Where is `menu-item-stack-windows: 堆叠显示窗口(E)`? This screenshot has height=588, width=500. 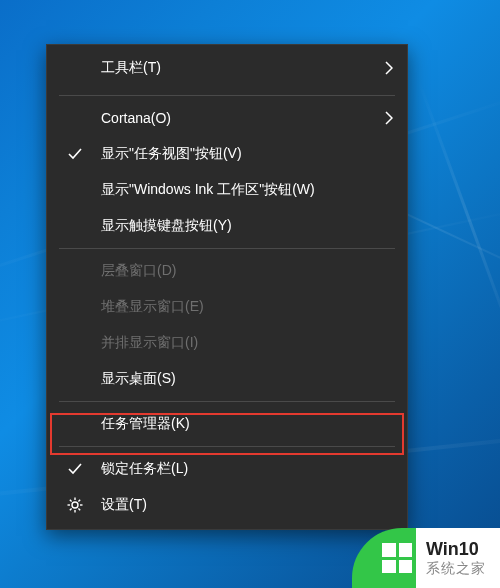
menu-item-stack-windows: 堆叠显示窗口(E) is located at coordinates (227, 307).